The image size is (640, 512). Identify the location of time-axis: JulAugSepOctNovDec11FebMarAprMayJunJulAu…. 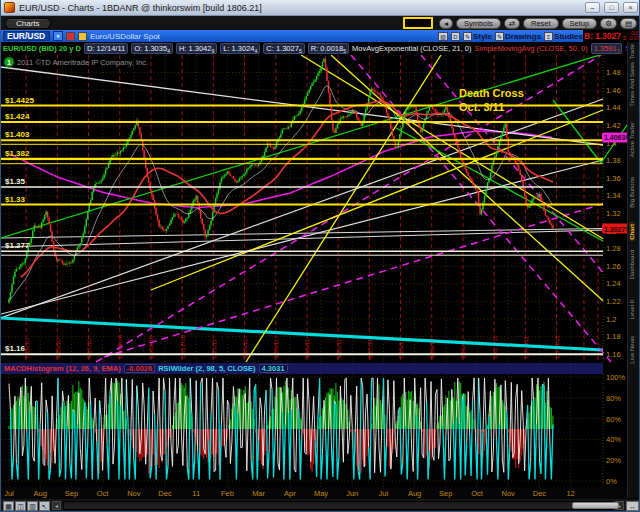
(315, 493).